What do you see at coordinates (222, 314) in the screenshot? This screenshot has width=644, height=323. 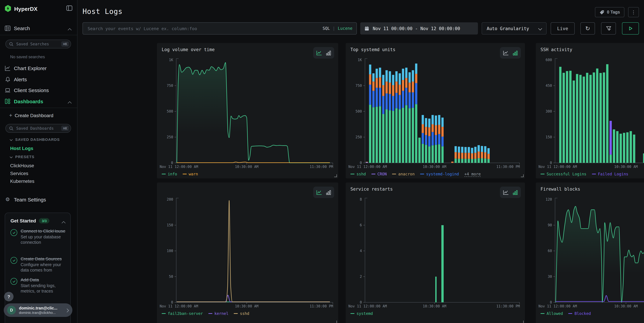 I see `legend-label: kernel` at bounding box center [222, 314].